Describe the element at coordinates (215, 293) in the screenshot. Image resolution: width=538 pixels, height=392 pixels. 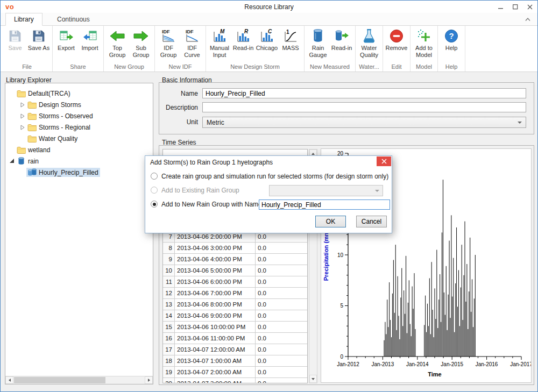
I see `timestamp-cell: 2013-04-06 7:00:00 PM` at that location.